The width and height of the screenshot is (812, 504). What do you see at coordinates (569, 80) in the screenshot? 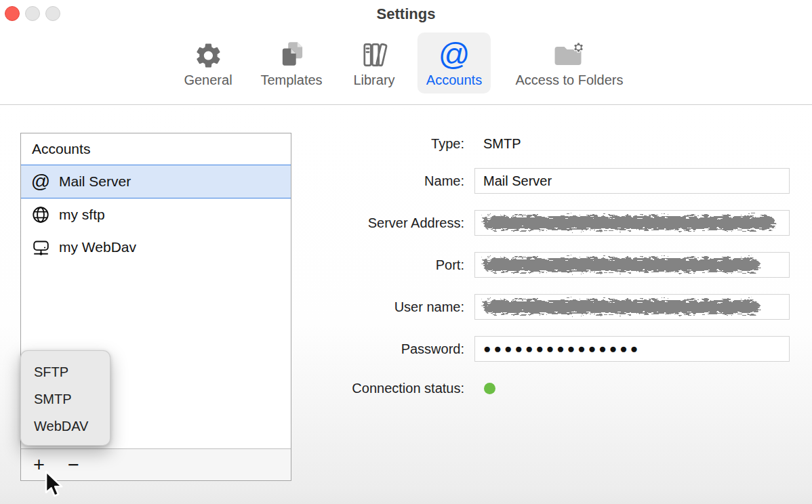
I see `tab-access-to-folders-label: Access to Folders` at bounding box center [569, 80].